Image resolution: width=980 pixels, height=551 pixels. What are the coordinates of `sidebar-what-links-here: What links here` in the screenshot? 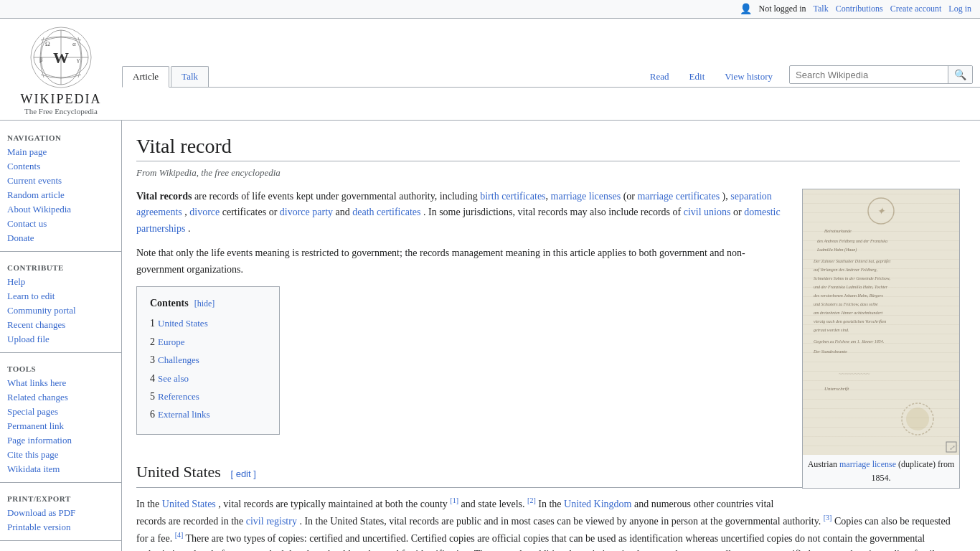 It's located at (60, 383).